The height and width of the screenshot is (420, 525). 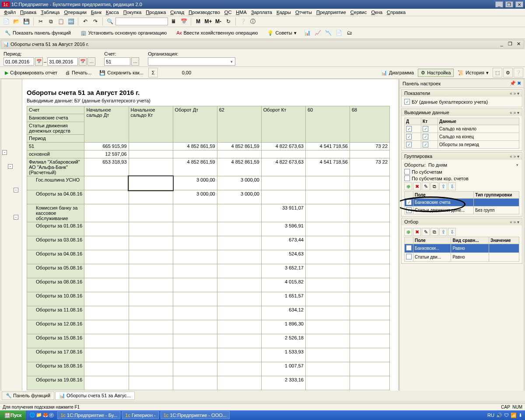 I want to click on org-combo: ▾, so click(x=192, y=61).